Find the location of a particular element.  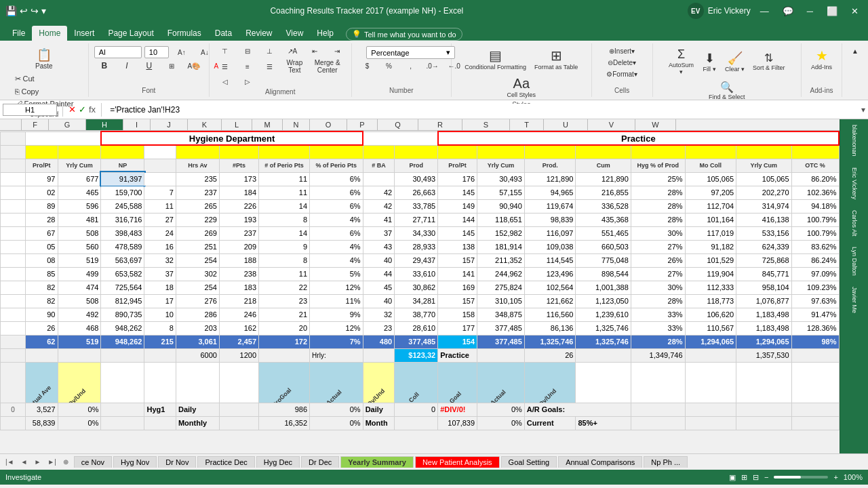

tab-data: Data is located at coordinates (224, 33).